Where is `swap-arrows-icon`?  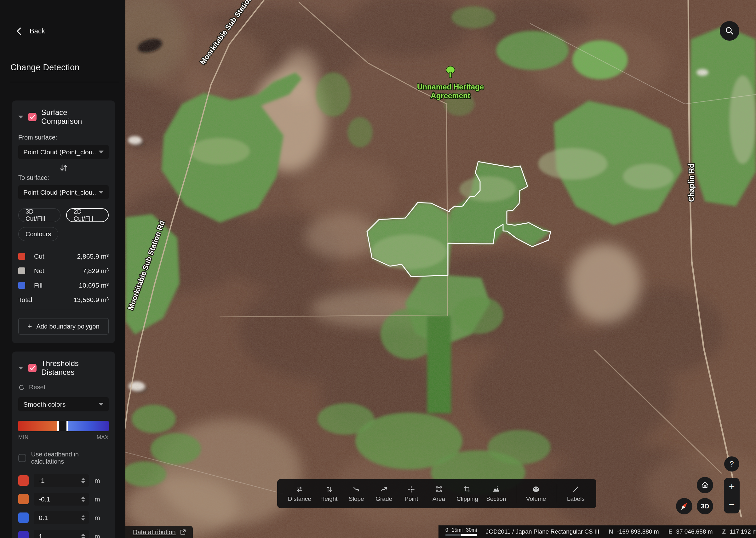
swap-arrows-icon is located at coordinates (64, 168).